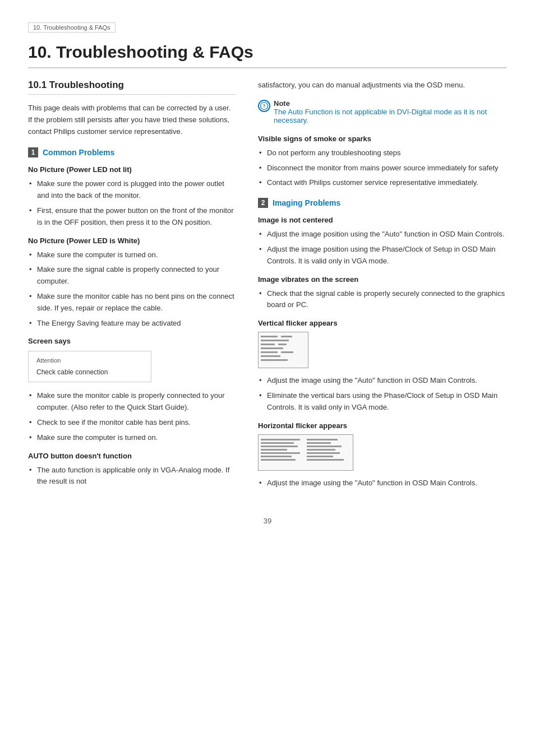 The height and width of the screenshot is (756, 535). I want to click on auto-button-heading: AUTO button doesn't function, so click(132, 456).